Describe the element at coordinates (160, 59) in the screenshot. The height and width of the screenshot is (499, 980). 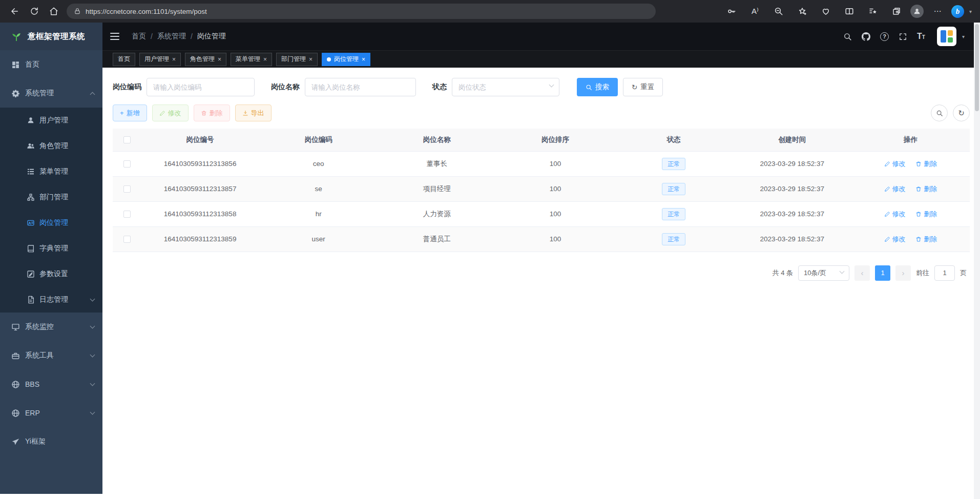
I see `tab-user-management: 用户管理 ×` at that location.